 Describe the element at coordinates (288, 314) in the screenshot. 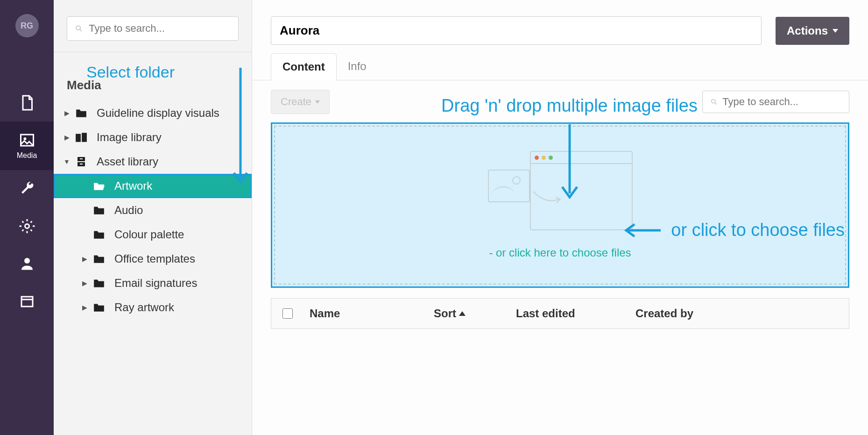

I see `select-all-checkbox` at that location.